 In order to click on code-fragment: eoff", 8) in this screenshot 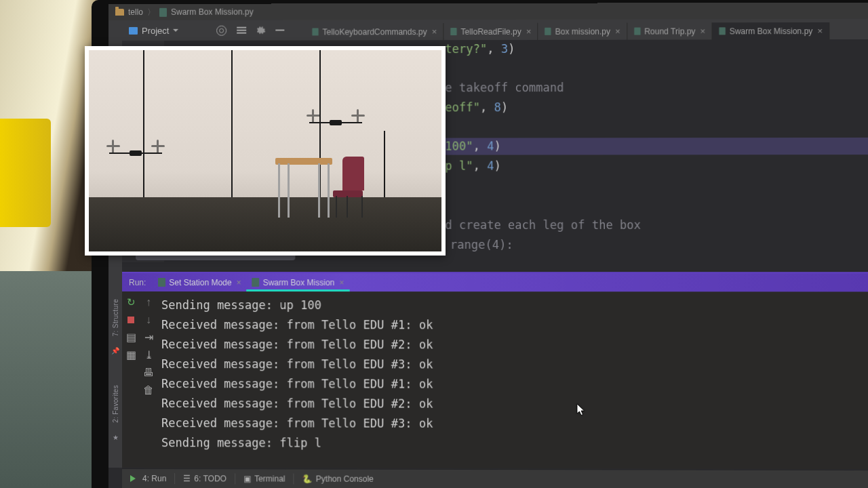, I will do `click(476, 107)`.